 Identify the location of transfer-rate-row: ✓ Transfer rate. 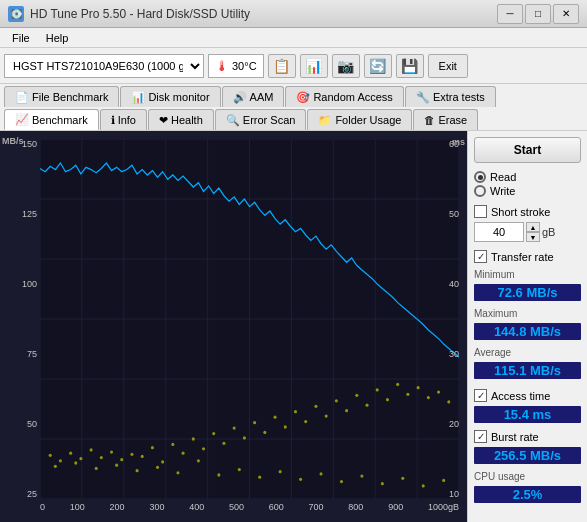
(528, 256).